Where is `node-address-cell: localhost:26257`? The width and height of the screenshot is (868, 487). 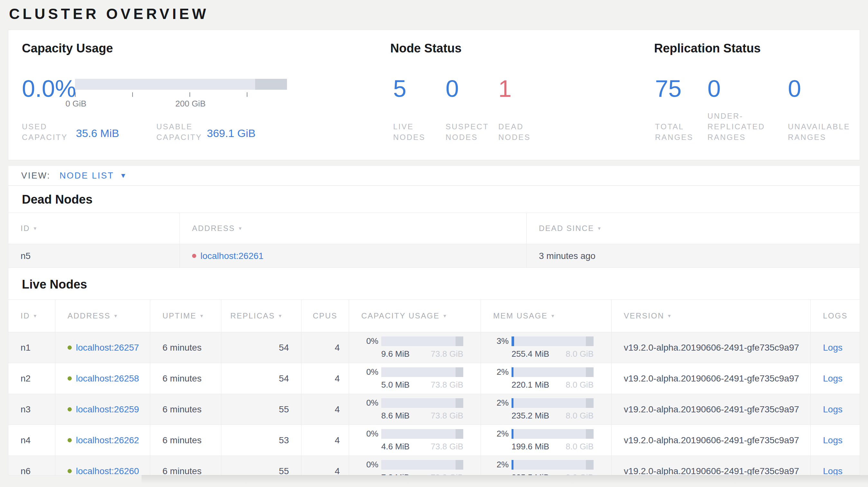 node-address-cell: localhost:26257 is located at coordinates (103, 348).